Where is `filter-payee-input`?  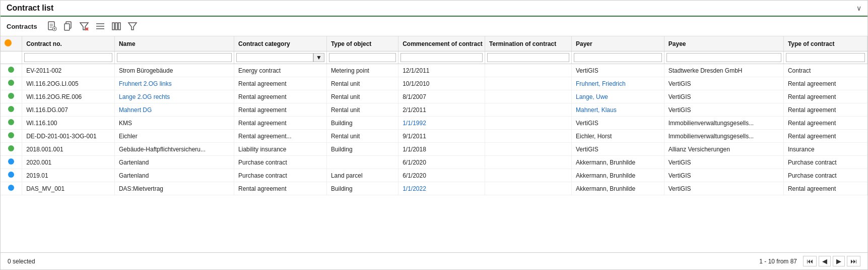 filter-payee-input is located at coordinates (724, 58).